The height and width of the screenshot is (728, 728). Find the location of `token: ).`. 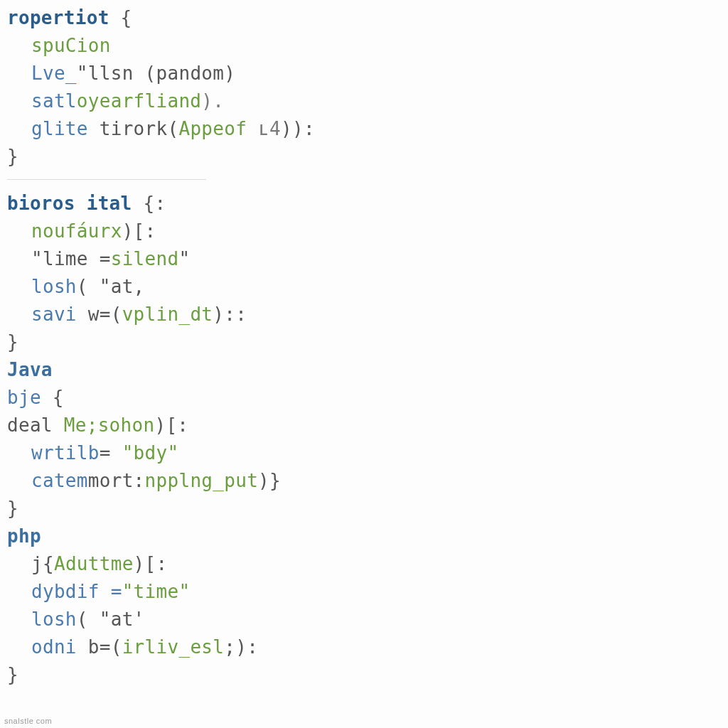

token: ). is located at coordinates (213, 101).